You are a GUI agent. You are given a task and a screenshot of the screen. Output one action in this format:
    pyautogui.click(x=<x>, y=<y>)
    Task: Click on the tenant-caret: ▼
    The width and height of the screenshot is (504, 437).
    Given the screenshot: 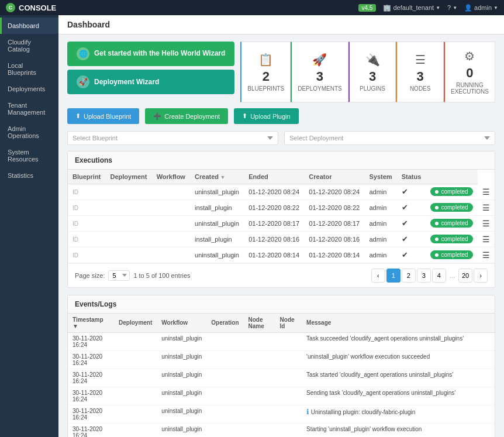 What is the action you would take?
    pyautogui.click(x=438, y=8)
    